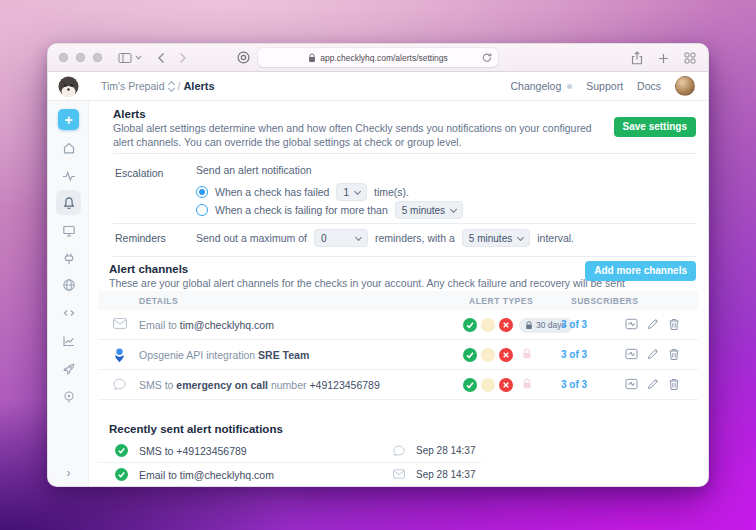  What do you see at coordinates (290, 451) in the screenshot?
I see `recent-row: SMS to +49123456789 Sep 28 14:37` at bounding box center [290, 451].